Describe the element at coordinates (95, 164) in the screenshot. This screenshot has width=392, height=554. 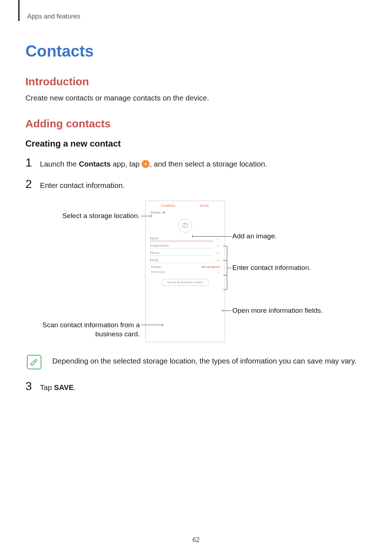
I see `step1-app-name: Contacts` at that location.